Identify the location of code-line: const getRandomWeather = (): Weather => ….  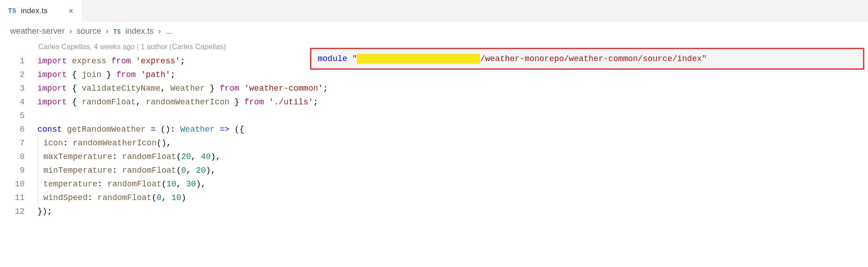
(453, 129).